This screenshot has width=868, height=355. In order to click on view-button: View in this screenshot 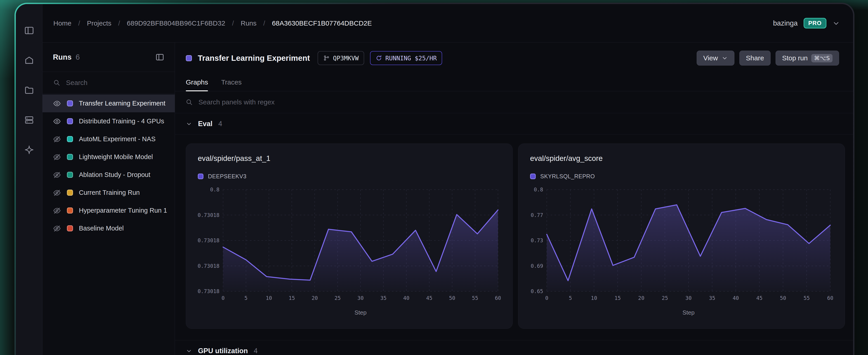, I will do `click(716, 58)`.